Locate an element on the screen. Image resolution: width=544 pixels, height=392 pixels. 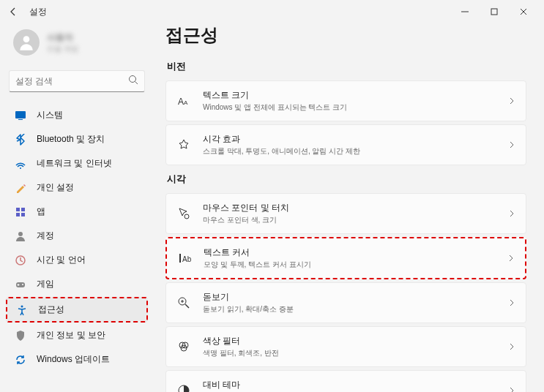
setting-textcursor: Ab 텍스트 커서 모양 및 두께, 텍스트 커서 표시기 is located at coordinates (346, 258).